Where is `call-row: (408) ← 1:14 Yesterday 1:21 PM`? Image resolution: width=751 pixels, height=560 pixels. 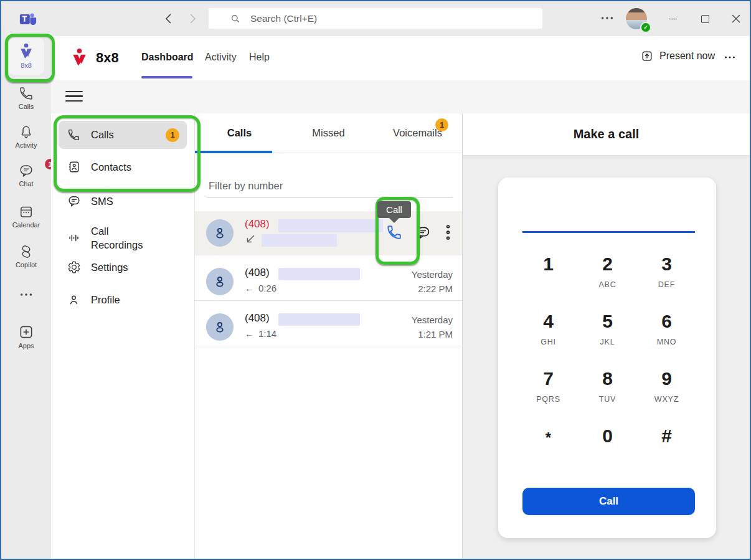 call-row: (408) ← 1:14 Yesterday 1:21 PM is located at coordinates (329, 328).